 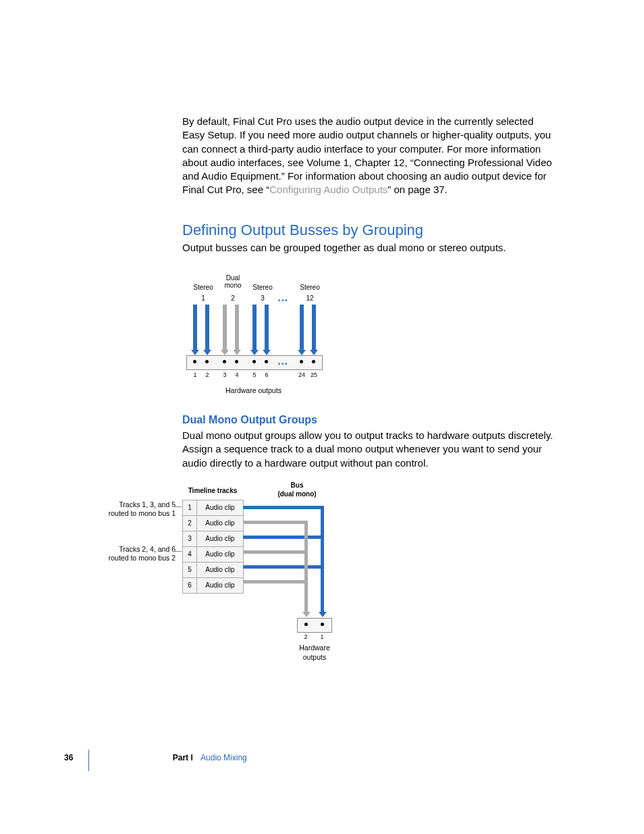 What do you see at coordinates (310, 298) in the screenshot?
I see `bus-number: 12` at bounding box center [310, 298].